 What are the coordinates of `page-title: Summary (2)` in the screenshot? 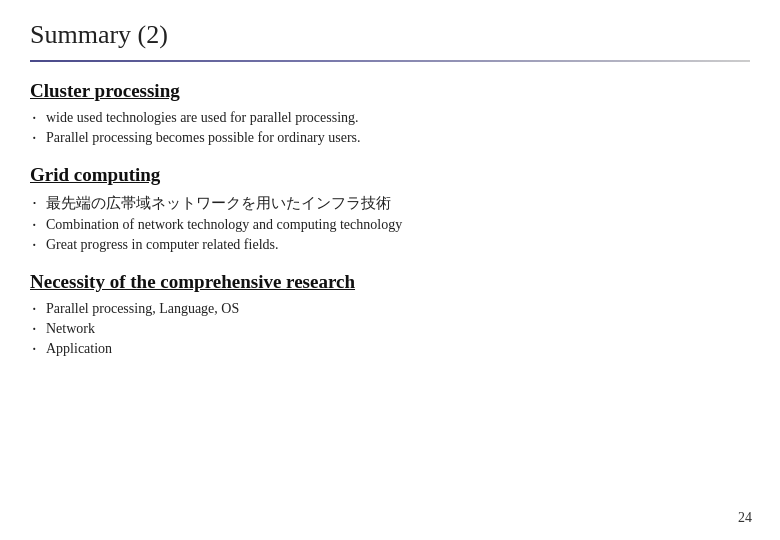 It's located at (390, 37).